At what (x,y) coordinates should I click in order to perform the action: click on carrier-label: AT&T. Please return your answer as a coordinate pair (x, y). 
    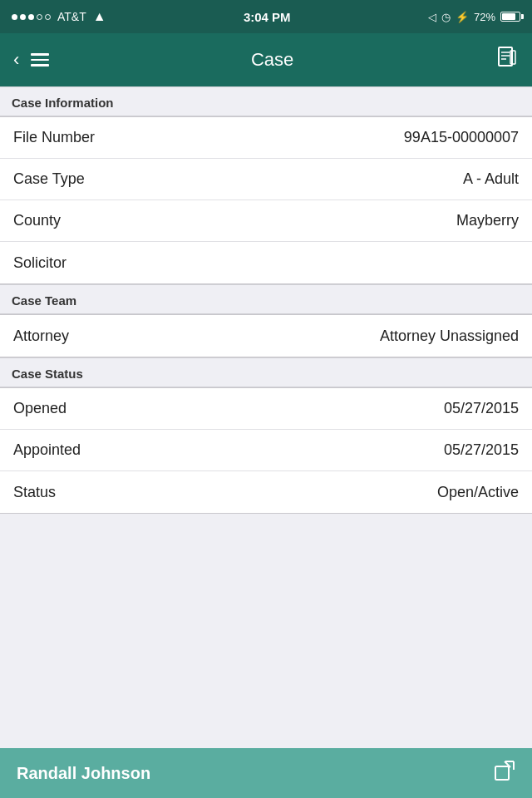
    Looking at the image, I should click on (71, 17).